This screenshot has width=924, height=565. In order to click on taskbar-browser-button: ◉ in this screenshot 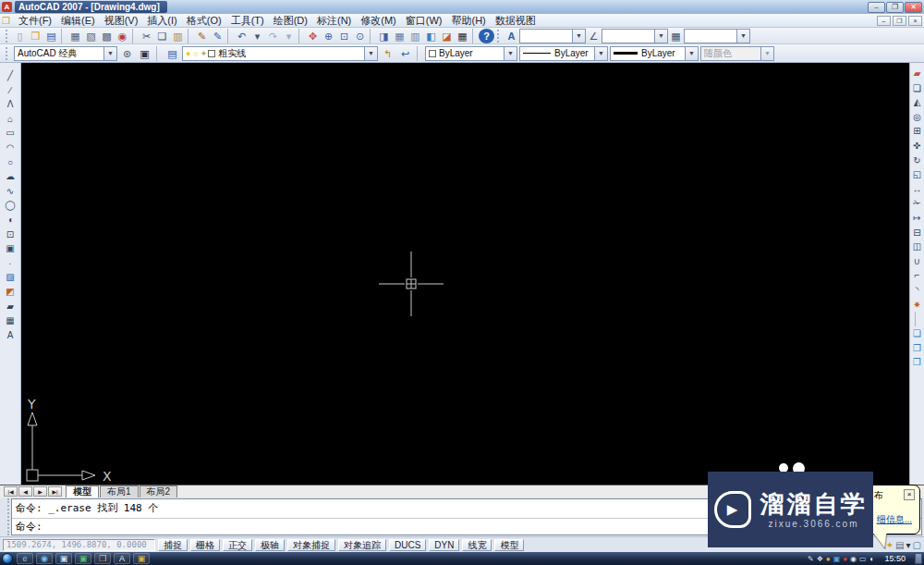, I will do `click(44, 559)`.